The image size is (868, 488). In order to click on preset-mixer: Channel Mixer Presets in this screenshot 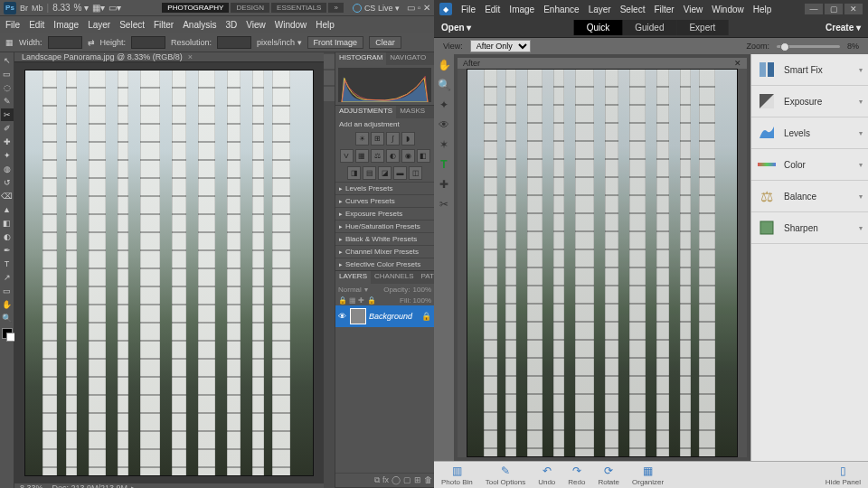, I will do `click(385, 251)`.